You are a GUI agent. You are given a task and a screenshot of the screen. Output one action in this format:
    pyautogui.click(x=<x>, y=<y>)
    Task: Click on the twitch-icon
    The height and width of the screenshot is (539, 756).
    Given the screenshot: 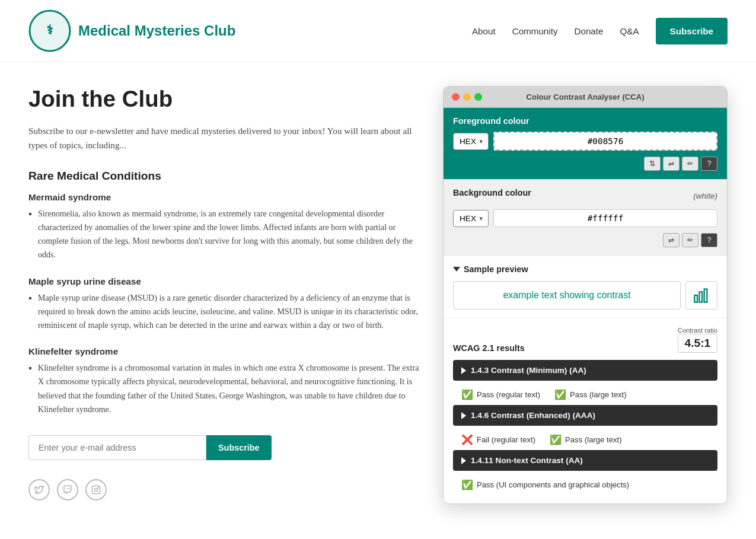 What is the action you would take?
    pyautogui.click(x=68, y=490)
    